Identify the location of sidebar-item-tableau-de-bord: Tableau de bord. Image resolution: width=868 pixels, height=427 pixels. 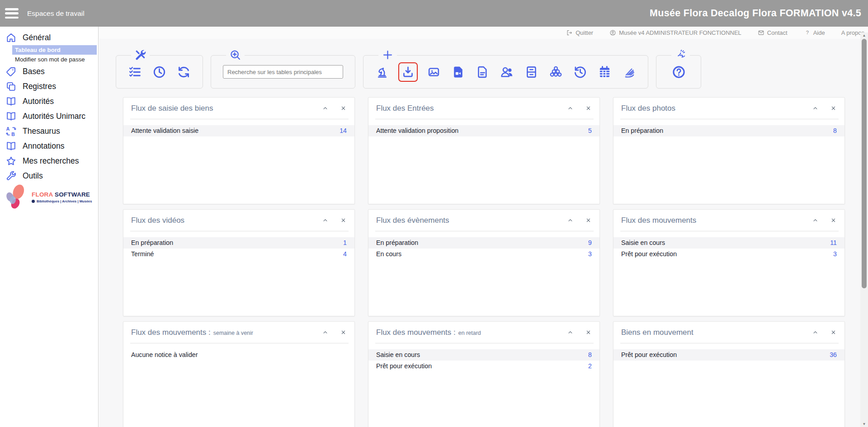
(54, 50).